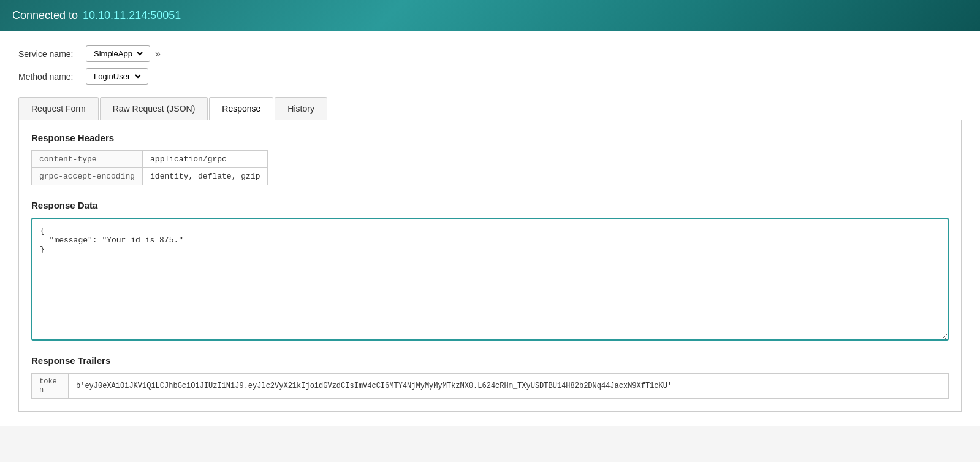  What do you see at coordinates (490, 54) in the screenshot?
I see `service-row: Service name: SimpleApp »` at bounding box center [490, 54].